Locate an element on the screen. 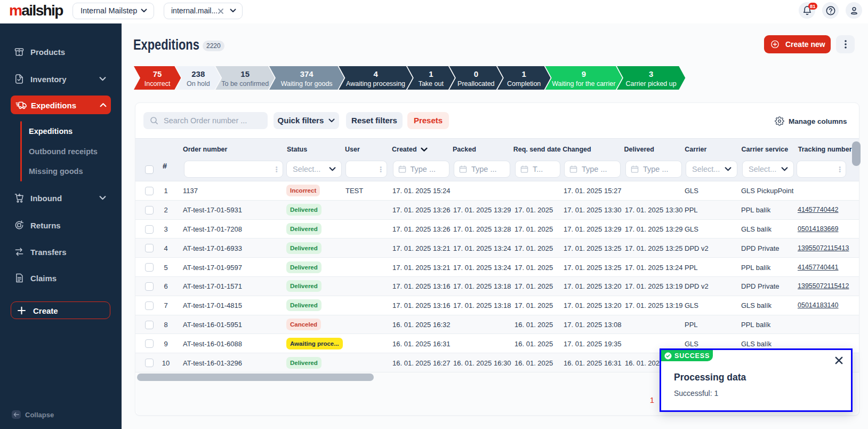 The height and width of the screenshot is (429, 868). svg-text: Preallocated is located at coordinates (476, 84).